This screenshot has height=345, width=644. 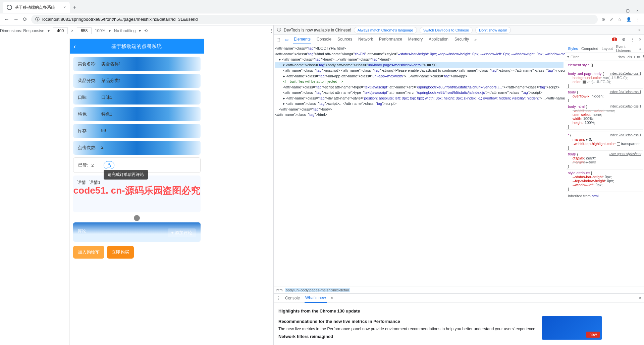 I want to click on styles-tab-computed: Computed, so click(x=590, y=49).